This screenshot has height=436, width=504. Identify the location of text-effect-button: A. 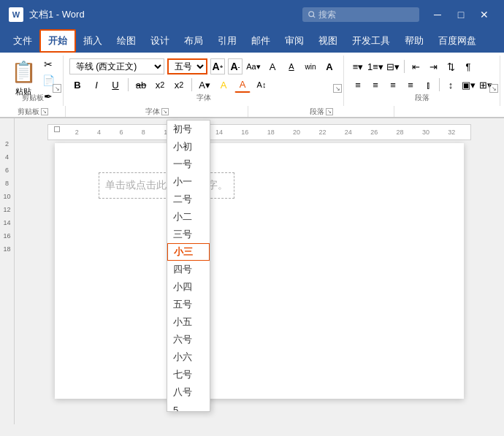
(329, 66).